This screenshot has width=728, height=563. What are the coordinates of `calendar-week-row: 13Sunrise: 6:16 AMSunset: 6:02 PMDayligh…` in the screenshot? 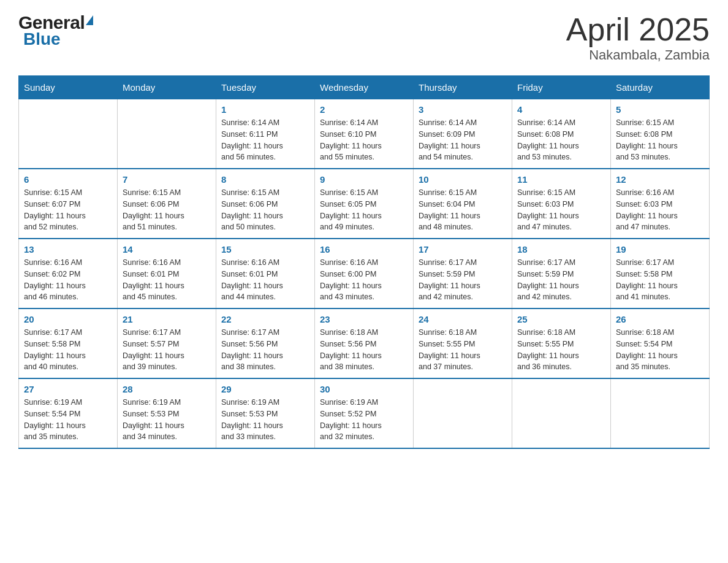 It's located at (364, 274).